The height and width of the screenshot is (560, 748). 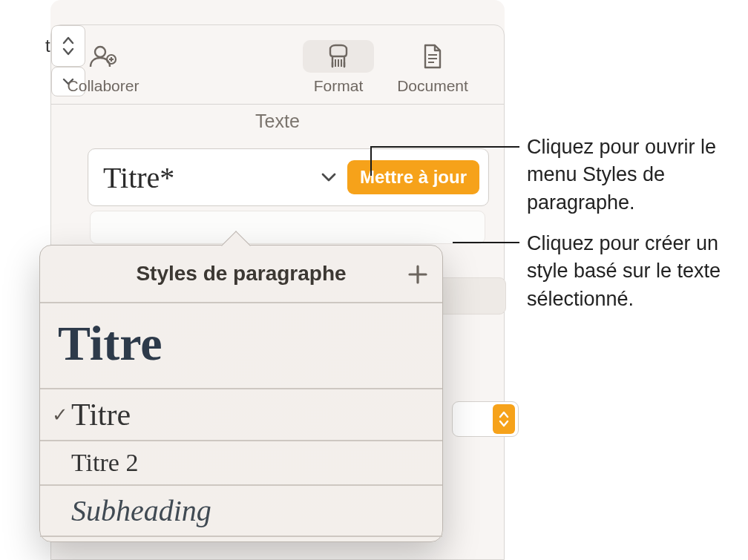 I want to click on paragraph-style-selector: Titre* Mettre à jour, so click(x=288, y=177).